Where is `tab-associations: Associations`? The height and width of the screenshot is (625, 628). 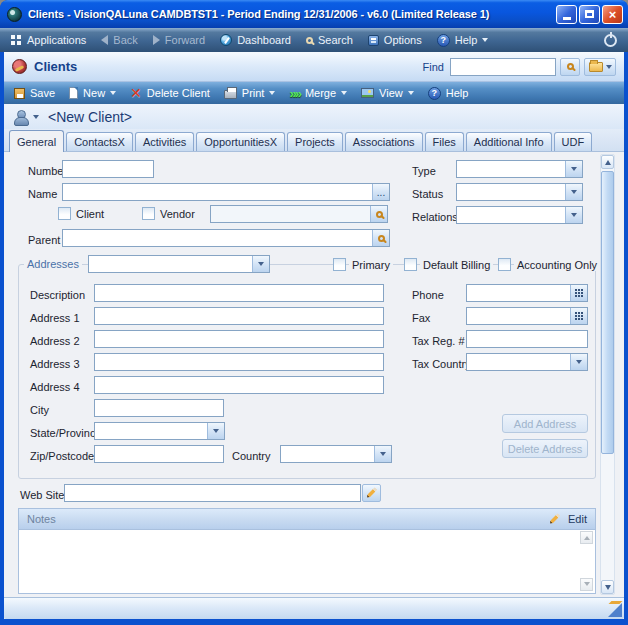 tab-associations: Associations is located at coordinates (384, 142).